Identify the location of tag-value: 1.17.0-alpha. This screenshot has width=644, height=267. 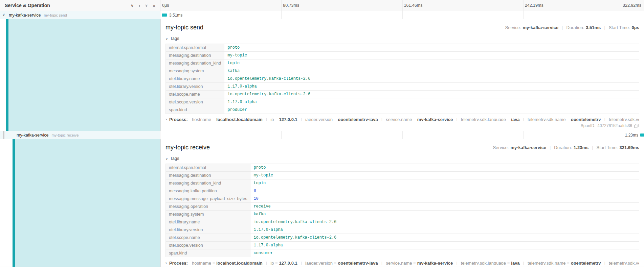
(445, 230).